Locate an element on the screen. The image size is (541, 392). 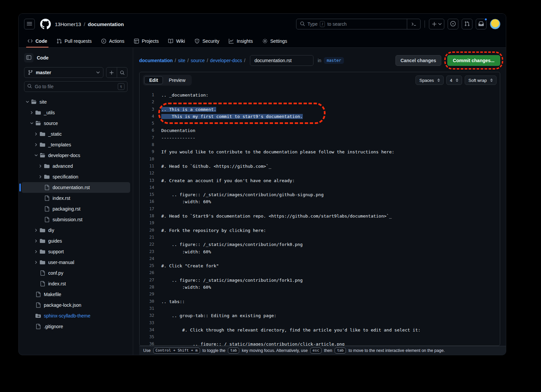
code-line-17: 17 is located at coordinates (320, 209).